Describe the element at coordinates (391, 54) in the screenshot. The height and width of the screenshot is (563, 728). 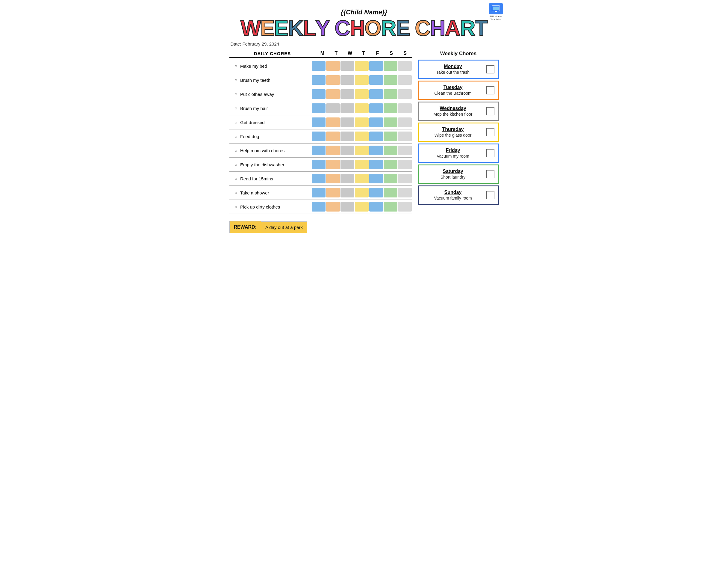
I see `header-day-S1: S` at that location.